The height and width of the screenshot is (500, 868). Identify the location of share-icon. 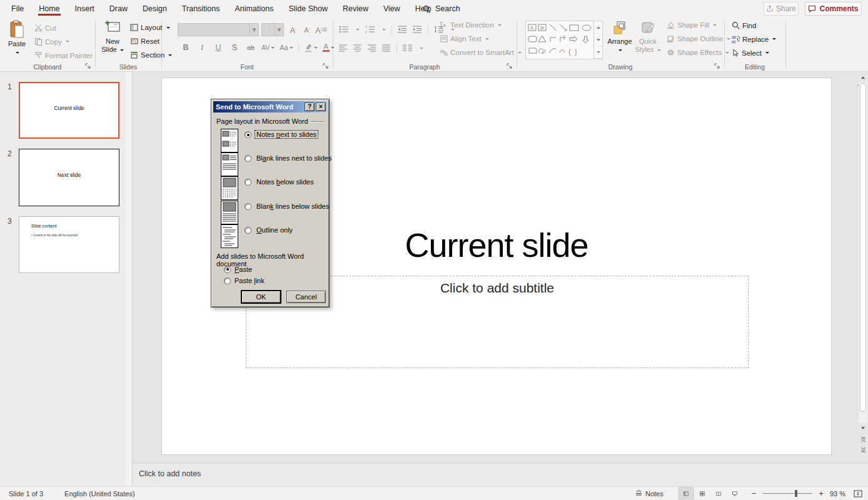
(770, 9).